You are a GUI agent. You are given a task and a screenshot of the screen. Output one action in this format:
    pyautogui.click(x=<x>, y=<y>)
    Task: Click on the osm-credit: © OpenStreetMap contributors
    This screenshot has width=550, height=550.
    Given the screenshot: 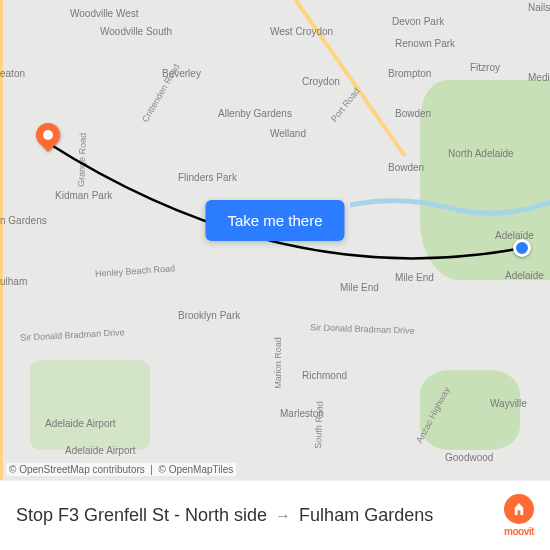 What is the action you would take?
    pyautogui.click(x=77, y=470)
    